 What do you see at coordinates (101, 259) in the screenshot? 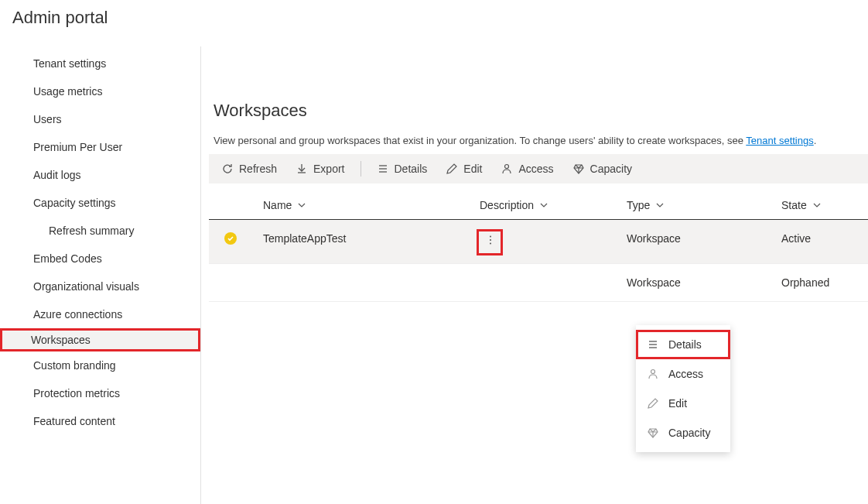
I see `sidebar-item-embed-codes: Embed Codes` at bounding box center [101, 259].